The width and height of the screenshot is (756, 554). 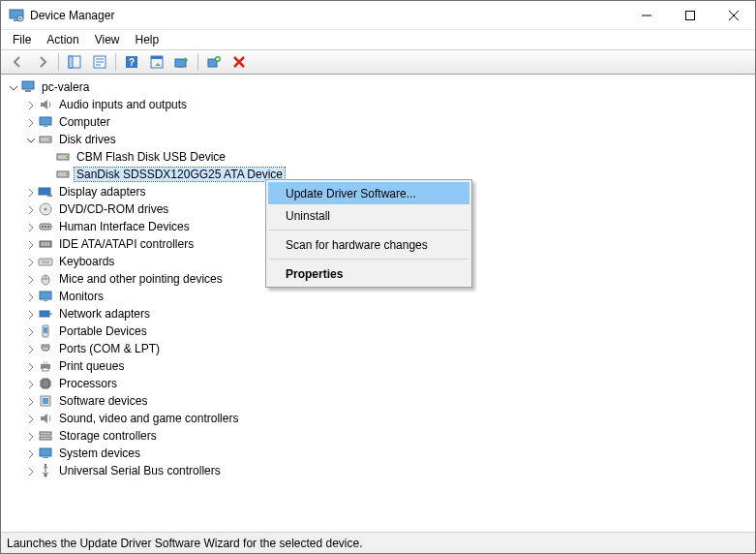 What do you see at coordinates (103, 331) in the screenshot?
I see `tree-node-label: Portable Devices` at bounding box center [103, 331].